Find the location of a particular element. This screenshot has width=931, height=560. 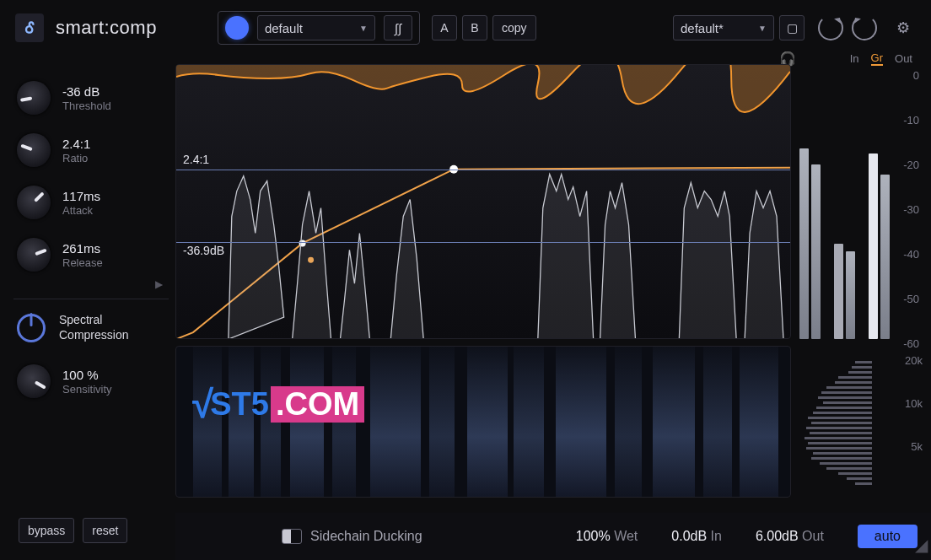

input-meter is located at coordinates (810, 207).